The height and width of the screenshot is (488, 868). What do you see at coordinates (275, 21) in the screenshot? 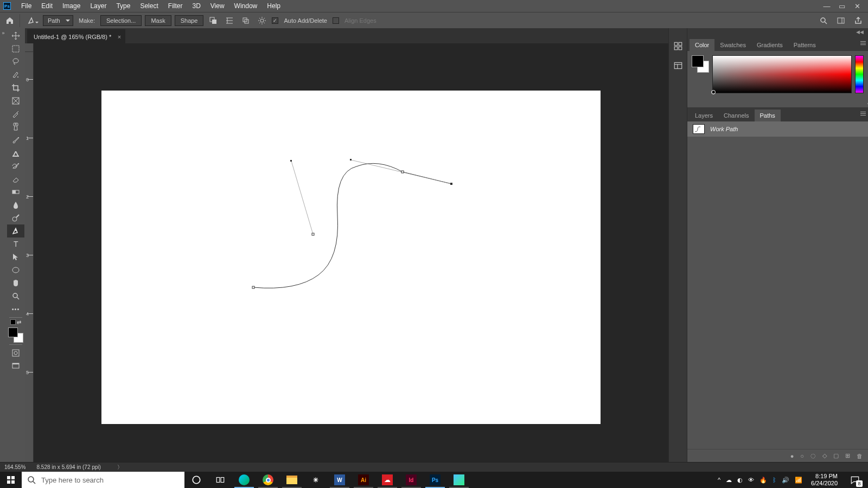
I see `auto-add-delete-checkbox: ✓` at bounding box center [275, 21].